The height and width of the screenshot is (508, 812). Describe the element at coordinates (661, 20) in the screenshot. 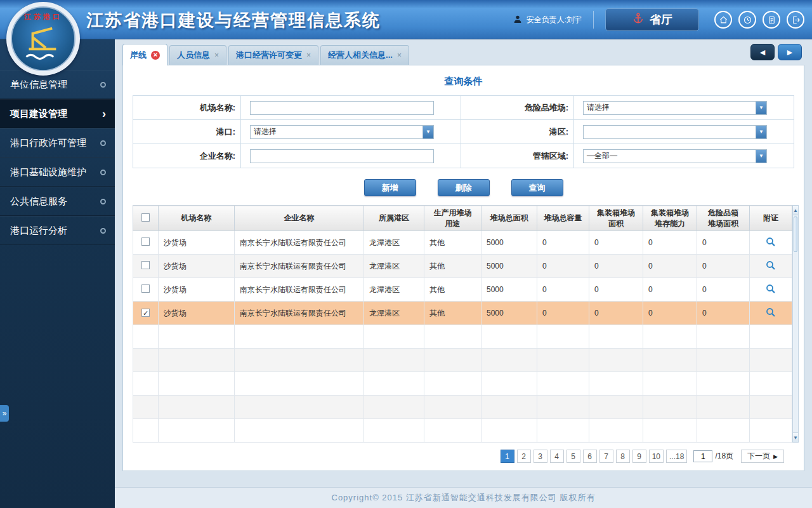

I see `province-button-label: 省厅` at that location.